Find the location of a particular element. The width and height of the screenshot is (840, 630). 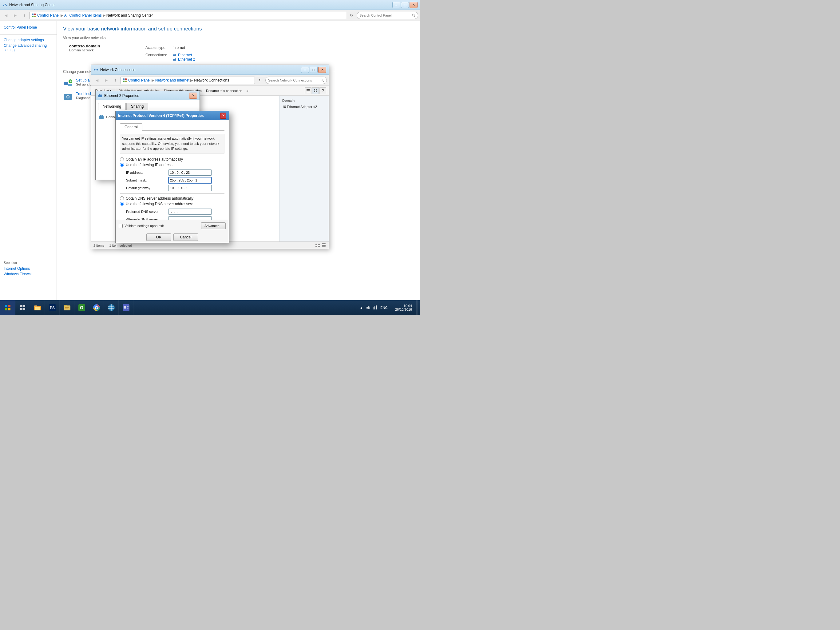

nc-up-btn: ↑ is located at coordinates (115, 81).